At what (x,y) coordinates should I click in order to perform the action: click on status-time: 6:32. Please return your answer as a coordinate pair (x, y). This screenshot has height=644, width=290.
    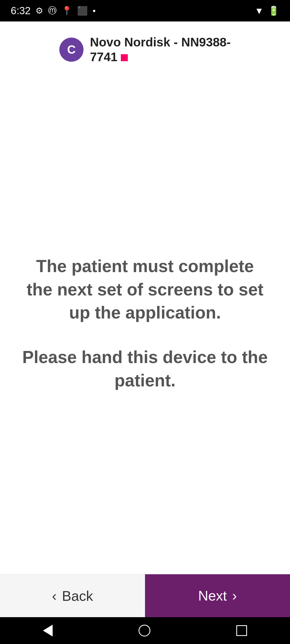
    Looking at the image, I should click on (21, 11).